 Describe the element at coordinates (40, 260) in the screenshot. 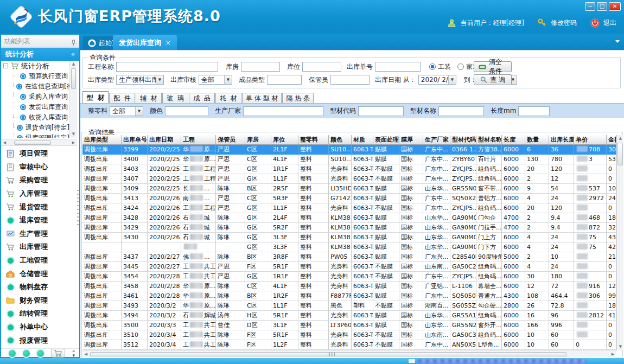

I see `sidebar-menu-item: 工地管理` at that location.